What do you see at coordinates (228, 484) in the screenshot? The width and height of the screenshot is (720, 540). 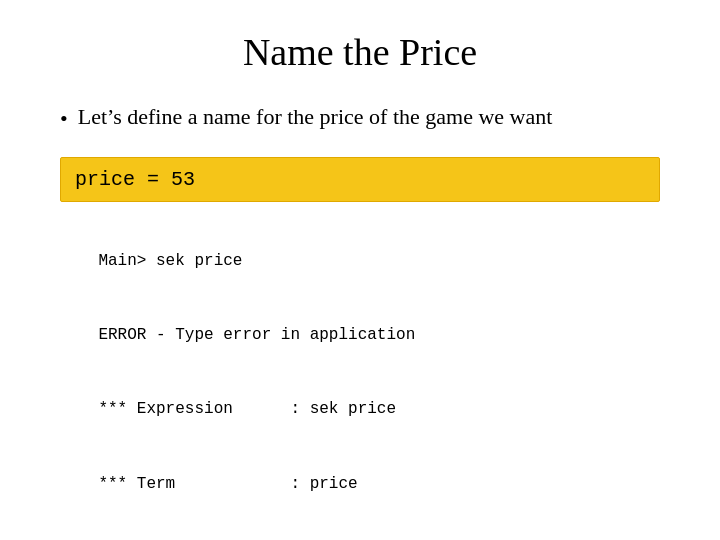 I see `output-line-4: *** Term : price` at bounding box center [228, 484].